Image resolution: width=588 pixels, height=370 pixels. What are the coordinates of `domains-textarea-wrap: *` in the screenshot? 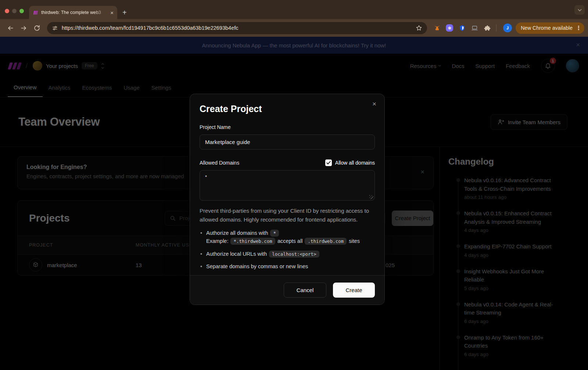 It's located at (287, 185).